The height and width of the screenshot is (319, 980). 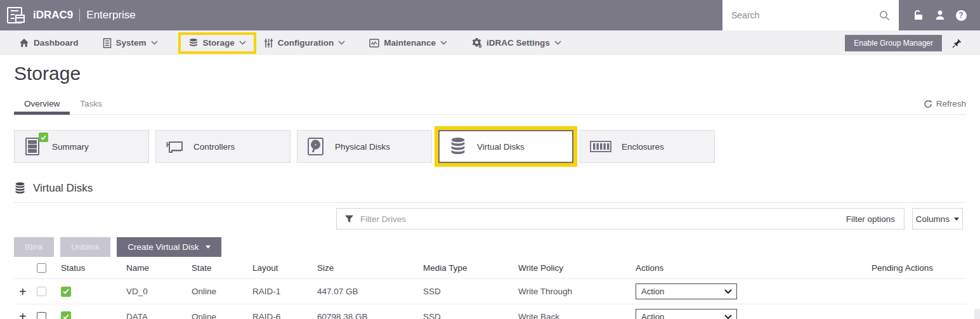 What do you see at coordinates (49, 43) in the screenshot?
I see `nav-item-dashboard: Dashboard` at bounding box center [49, 43].